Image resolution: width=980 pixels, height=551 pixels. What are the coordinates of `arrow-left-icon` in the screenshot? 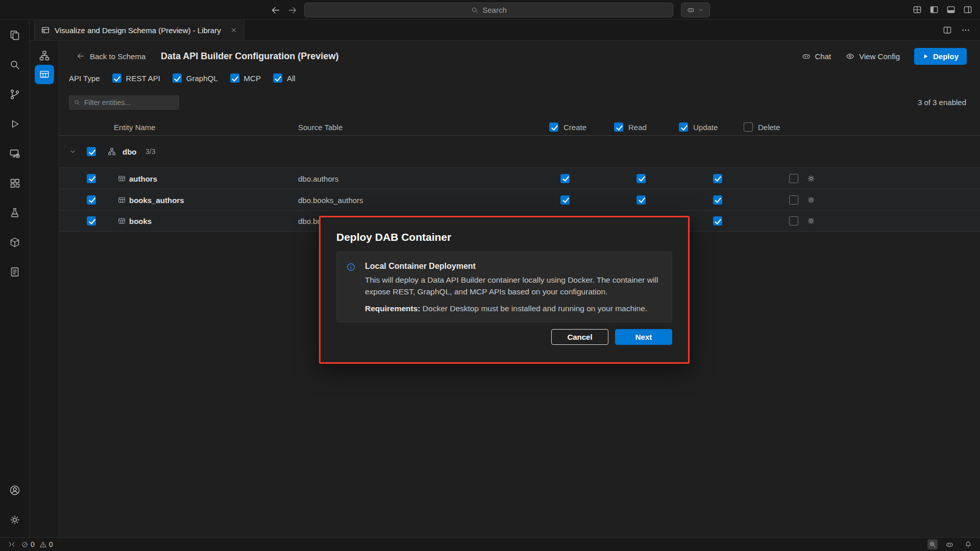 It's located at (81, 56).